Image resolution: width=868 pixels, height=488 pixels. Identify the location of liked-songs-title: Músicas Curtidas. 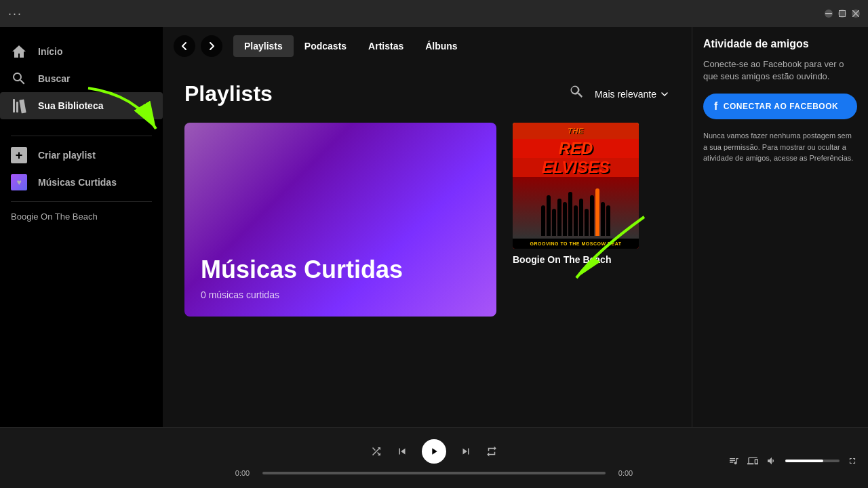
(340, 270).